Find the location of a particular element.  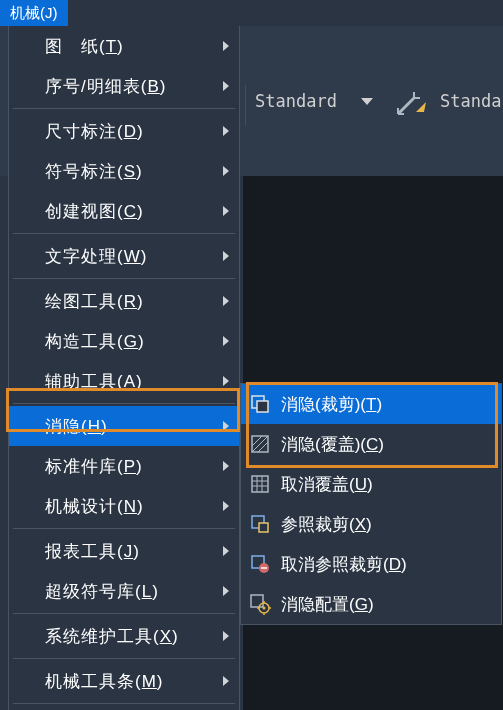

menu-item-text: 文字处理(W) is located at coordinates (124, 256).